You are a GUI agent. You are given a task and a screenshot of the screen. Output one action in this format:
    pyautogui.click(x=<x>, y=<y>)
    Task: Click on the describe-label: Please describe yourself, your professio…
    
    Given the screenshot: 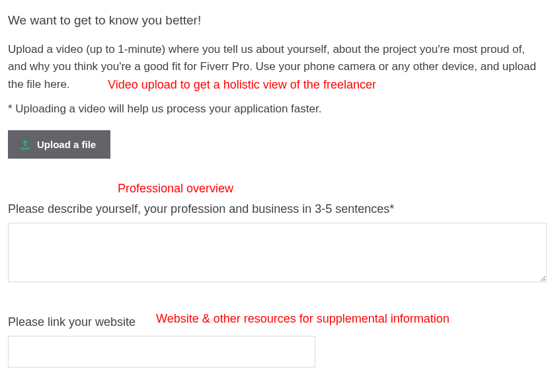 What is the action you would take?
    pyautogui.click(x=278, y=209)
    